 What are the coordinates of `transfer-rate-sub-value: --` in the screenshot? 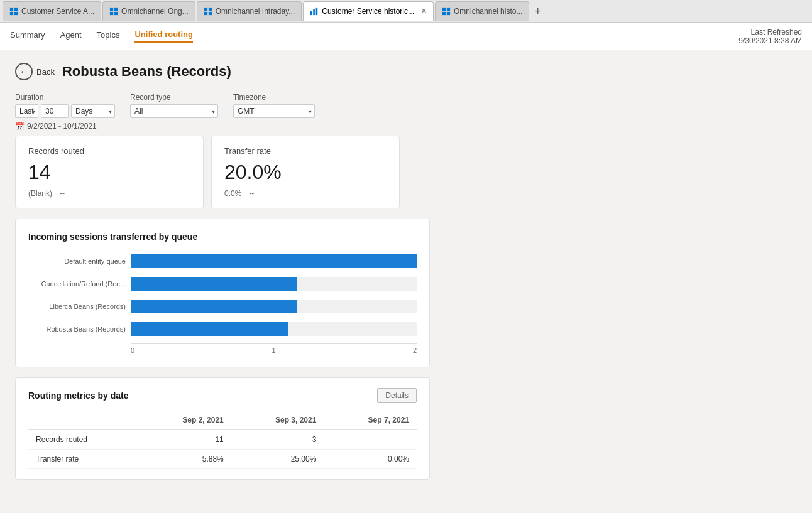 It's located at (251, 193).